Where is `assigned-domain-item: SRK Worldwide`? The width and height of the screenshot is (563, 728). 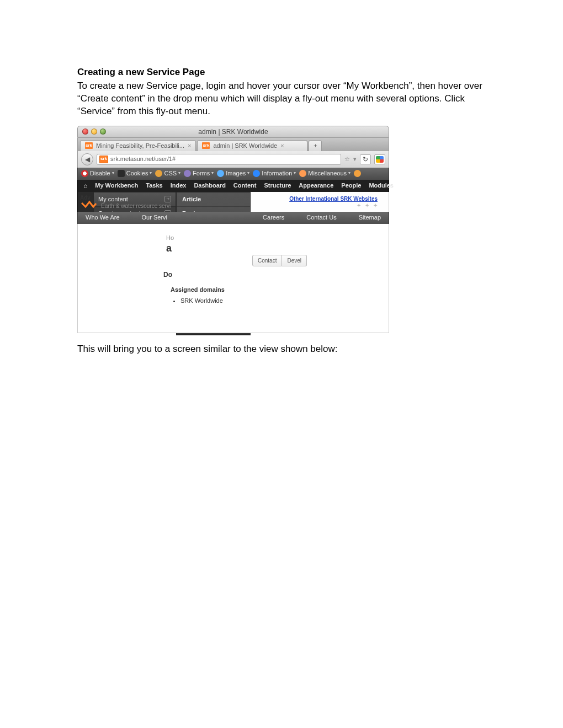
assigned-domain-item: SRK Worldwide is located at coordinates (202, 301).